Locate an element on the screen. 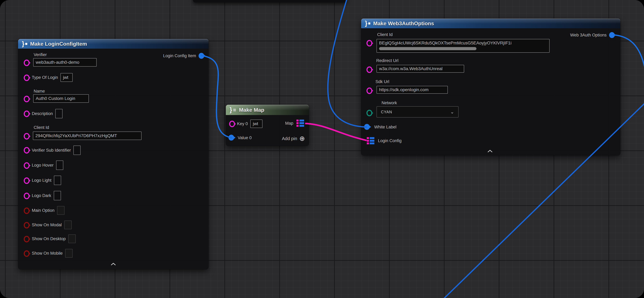 The width and height of the screenshot is (644, 298). show-on-modal-pin is located at coordinates (26, 225).